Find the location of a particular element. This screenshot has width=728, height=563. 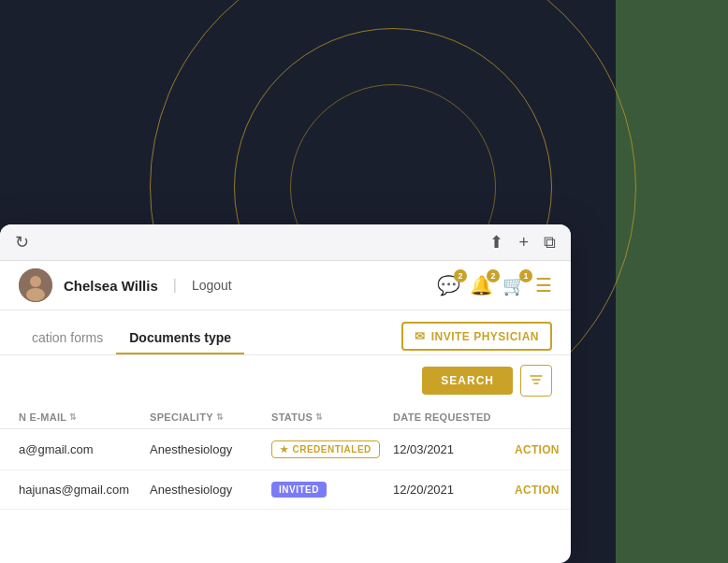

col-header-date: DATE REQUESTED is located at coordinates (454, 417).